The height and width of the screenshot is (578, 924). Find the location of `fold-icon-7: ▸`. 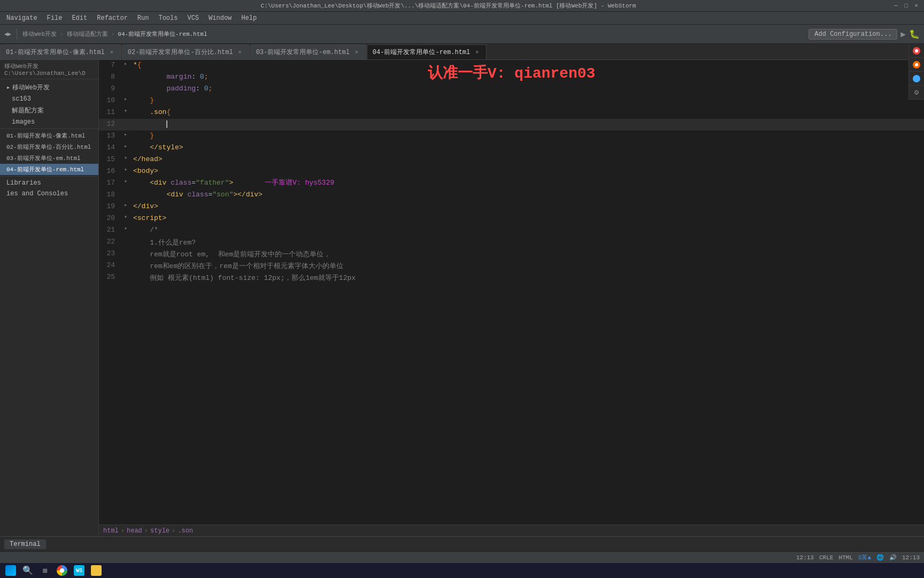

fold-icon-7: ▸ is located at coordinates (126, 64).